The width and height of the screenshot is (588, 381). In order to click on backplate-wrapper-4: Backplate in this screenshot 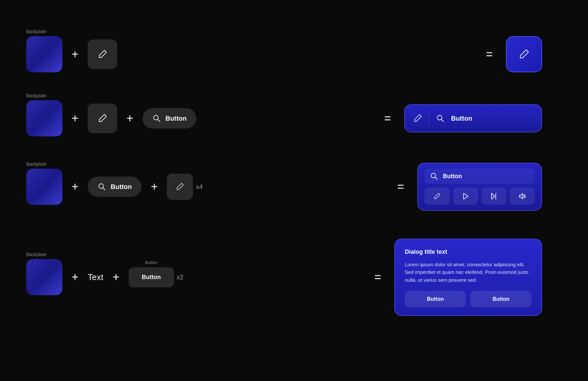, I will do `click(44, 277)`.